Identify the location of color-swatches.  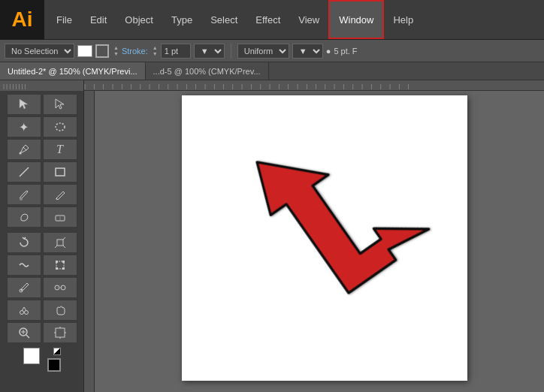
(42, 360).